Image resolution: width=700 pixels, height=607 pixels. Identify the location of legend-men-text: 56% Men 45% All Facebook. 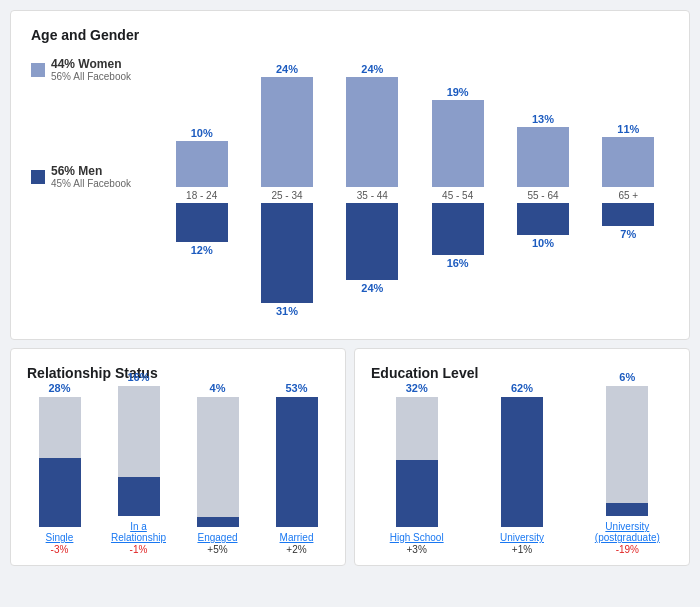
(91, 176).